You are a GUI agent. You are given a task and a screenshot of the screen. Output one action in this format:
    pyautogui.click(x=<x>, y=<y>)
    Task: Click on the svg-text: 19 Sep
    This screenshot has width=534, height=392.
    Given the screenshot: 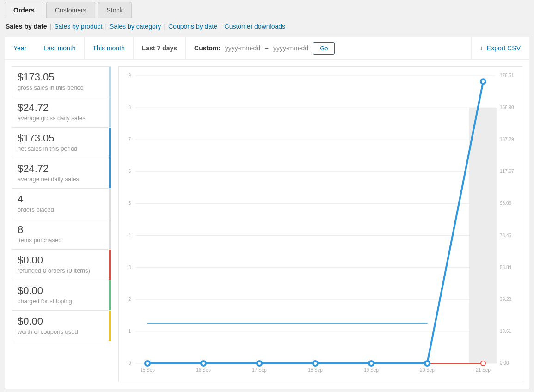 What is the action you would take?
    pyautogui.click(x=371, y=370)
    